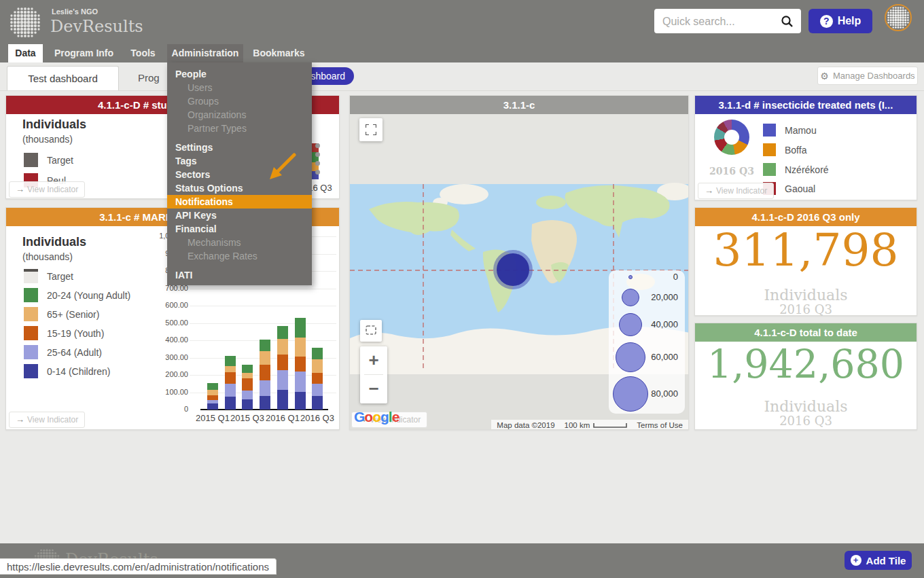 This screenshot has width=924, height=578. Describe the element at coordinates (279, 53) in the screenshot. I see `tab-bookmarks: Bookmarks` at that location.